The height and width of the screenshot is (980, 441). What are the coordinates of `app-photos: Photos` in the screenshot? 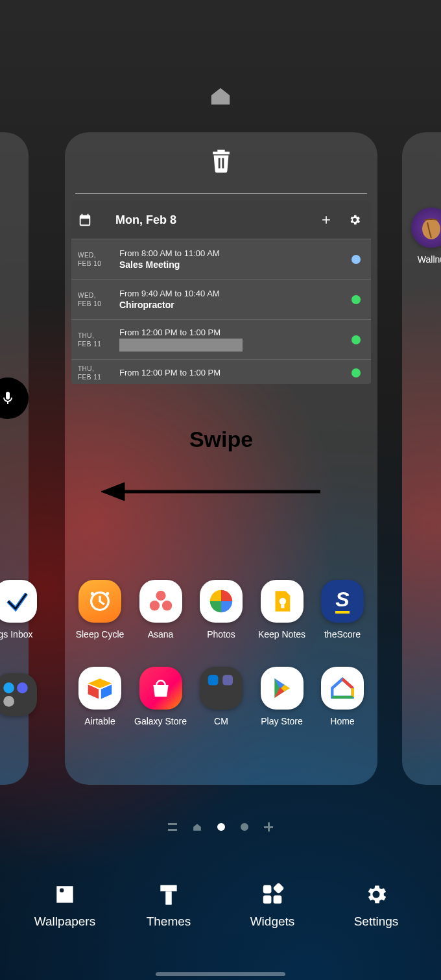 It's located at (221, 610).